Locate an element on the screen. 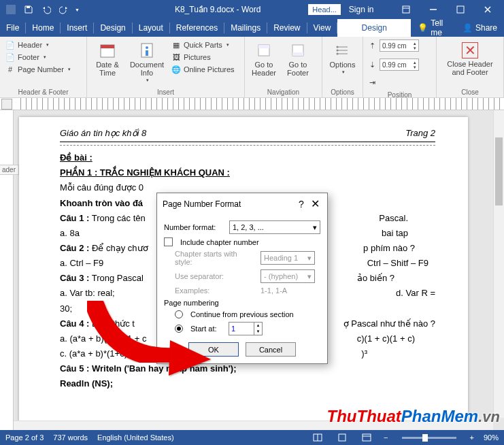 Image resolution: width=504 pixels, height=445 pixels. lightbulb-icon: 💡 is located at coordinates (423, 28).